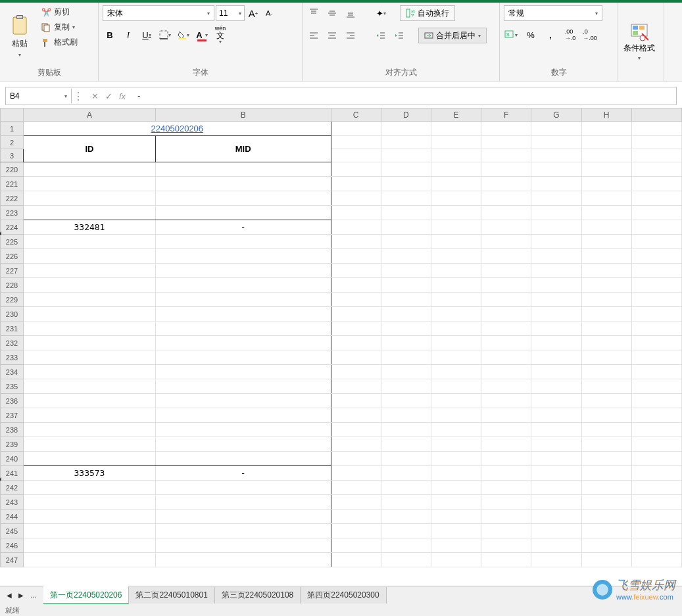 The width and height of the screenshot is (682, 616). I want to click on indent-button, so click(399, 36).